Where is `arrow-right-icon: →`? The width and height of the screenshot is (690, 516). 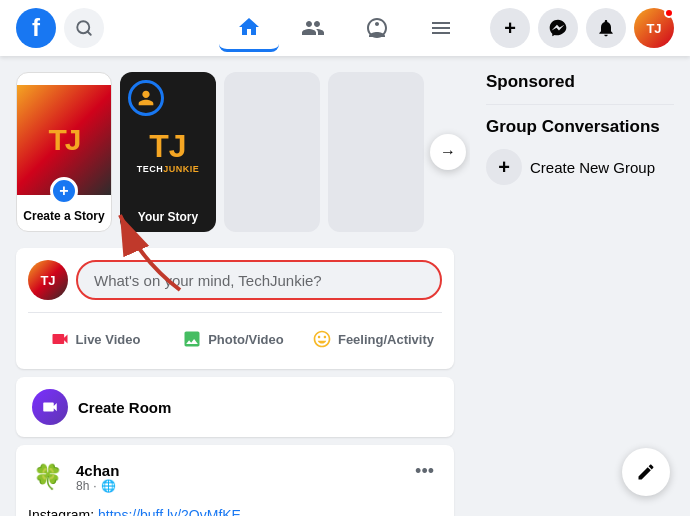 arrow-right-icon: → is located at coordinates (448, 152).